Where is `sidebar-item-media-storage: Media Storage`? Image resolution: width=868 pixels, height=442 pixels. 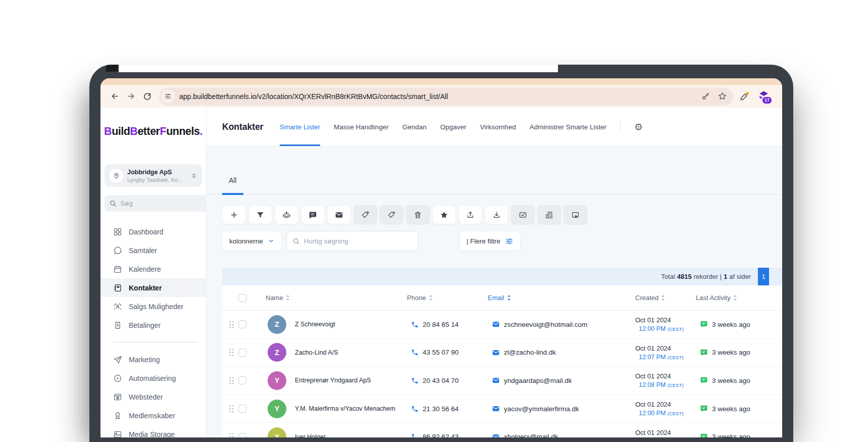
sidebar-item-media-storage: Media Storage is located at coordinates (154, 431).